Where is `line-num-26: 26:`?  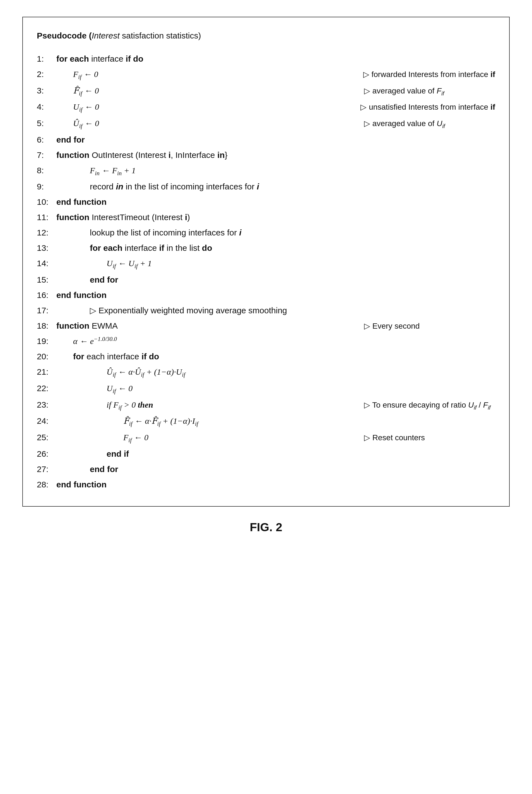
line-num-26: 26: is located at coordinates (47, 454).